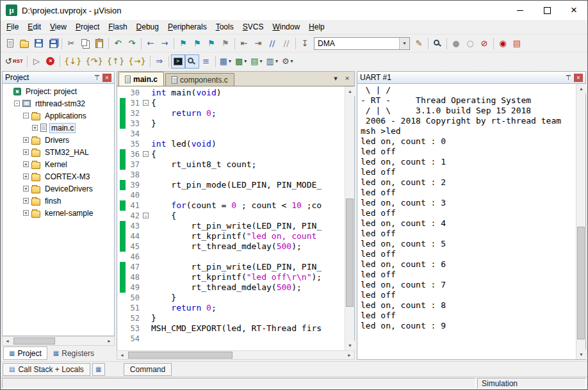 The height and width of the screenshot is (390, 588). Describe the element at coordinates (231, 216) in the screenshot. I see `code-line-42: 42- {` at that location.